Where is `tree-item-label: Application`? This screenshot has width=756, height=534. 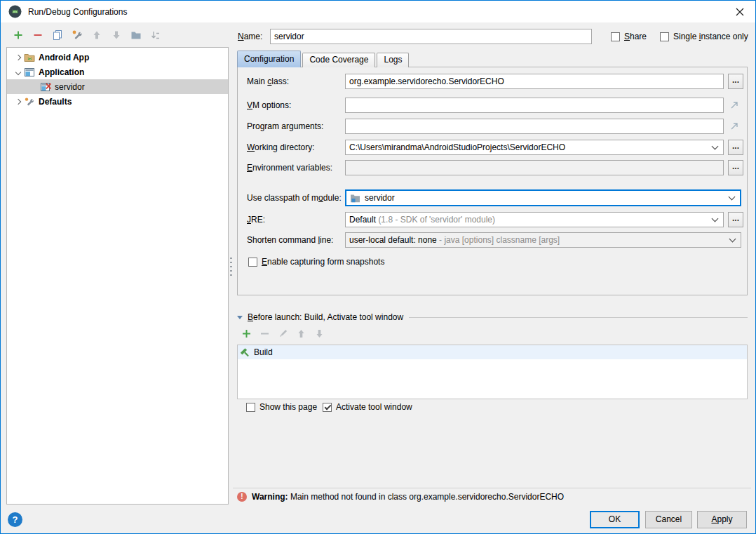
tree-item-label: Application is located at coordinates (62, 72).